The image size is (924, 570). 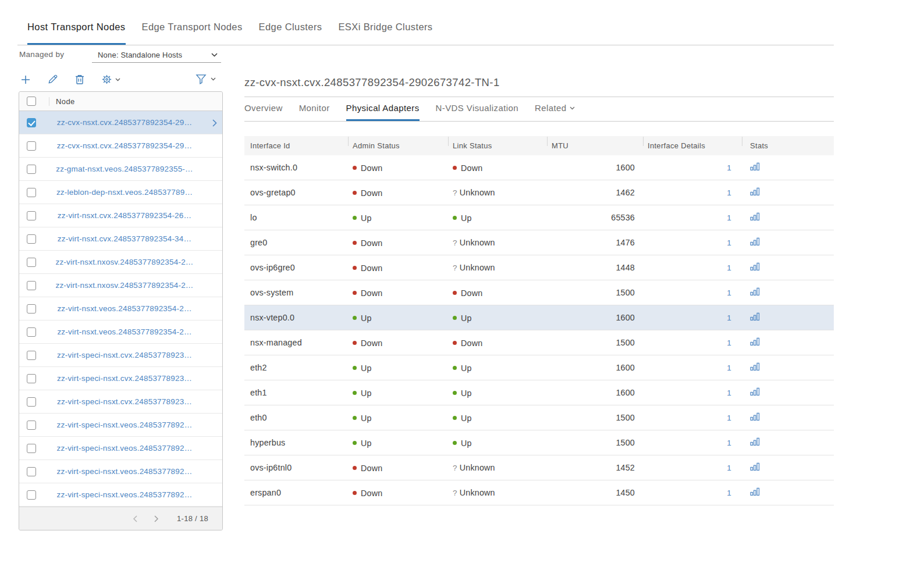 I want to click on node-link: zz-gmat-nsxt.veos.2485377892355-…, so click(x=129, y=169).